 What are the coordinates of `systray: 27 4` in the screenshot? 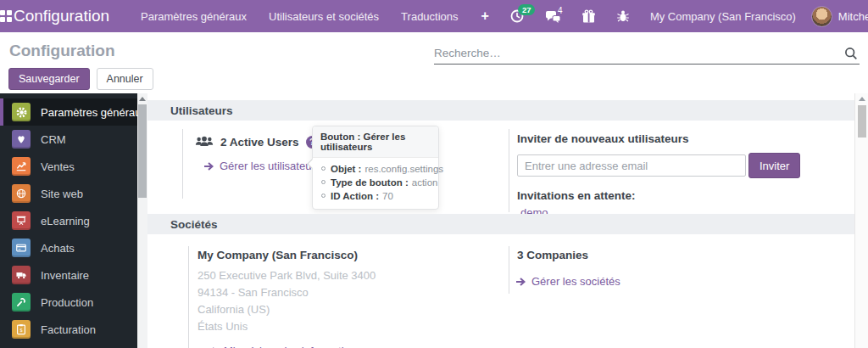 It's located at (570, 16).